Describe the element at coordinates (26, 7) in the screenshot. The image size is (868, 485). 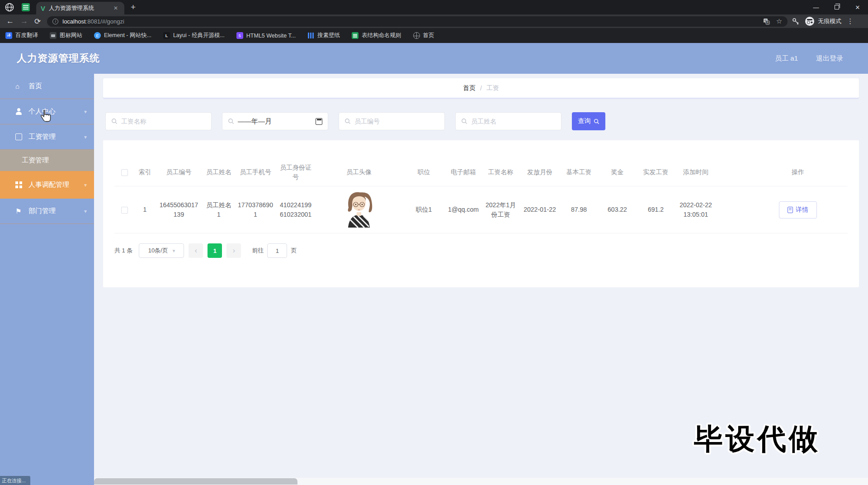
I see `pinned-extension-icon` at that location.